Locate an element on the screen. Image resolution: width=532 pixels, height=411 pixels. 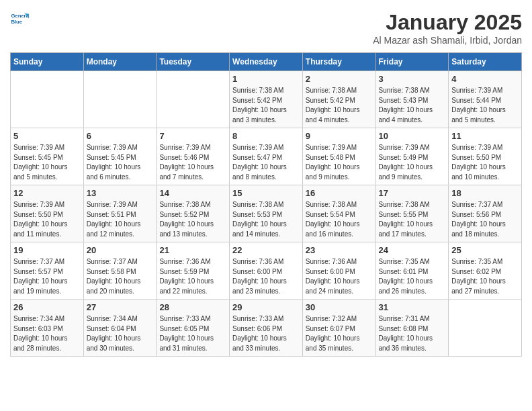
day-number: 15 is located at coordinates (266, 193).